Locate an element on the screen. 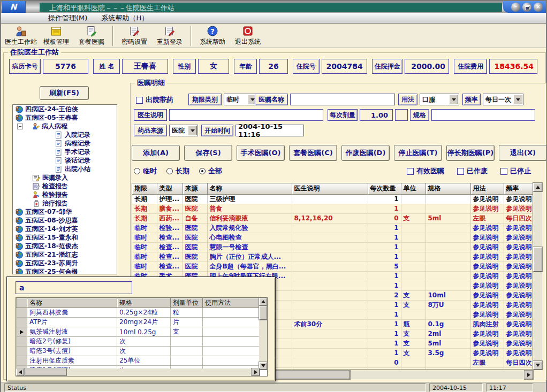 The width and height of the screenshot is (547, 392). drug-row: 阿莫西林胶囊0.25g×24粒粒 is located at coordinates (138, 313).